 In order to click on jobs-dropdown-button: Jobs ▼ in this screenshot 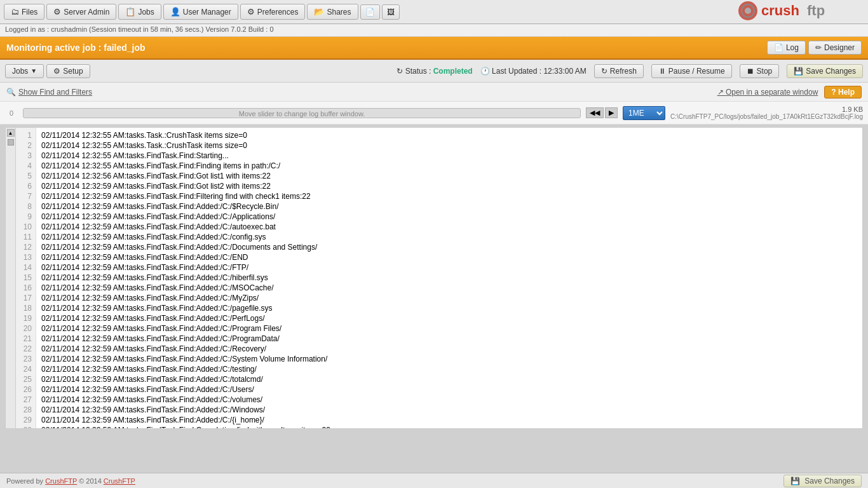, I will do `click(24, 71)`.